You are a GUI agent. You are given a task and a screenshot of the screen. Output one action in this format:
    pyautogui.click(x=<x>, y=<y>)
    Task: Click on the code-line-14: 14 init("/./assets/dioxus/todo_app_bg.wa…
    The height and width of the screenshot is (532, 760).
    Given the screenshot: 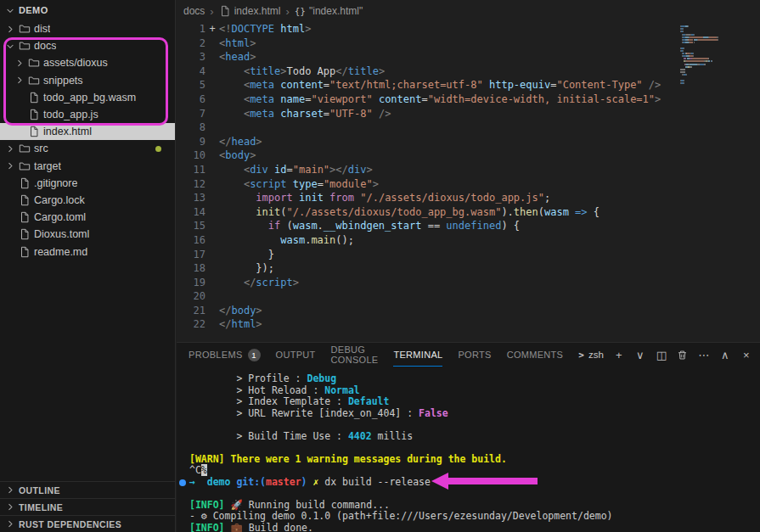 What is the action you would take?
    pyautogui.click(x=469, y=212)
    